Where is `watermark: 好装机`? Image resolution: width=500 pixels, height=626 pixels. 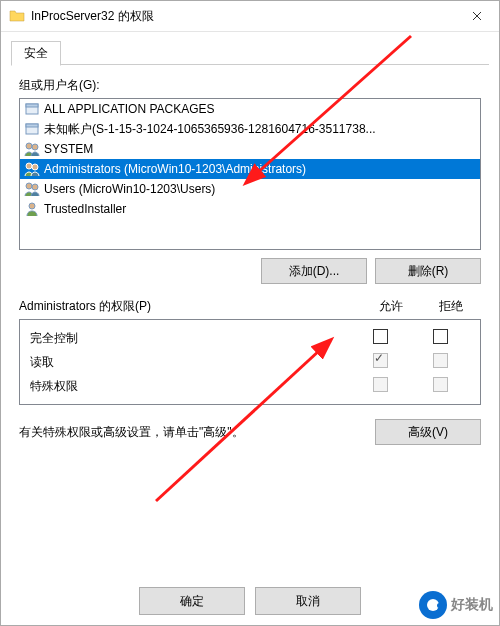
watermark: 好装机 is located at coordinates (456, 605).